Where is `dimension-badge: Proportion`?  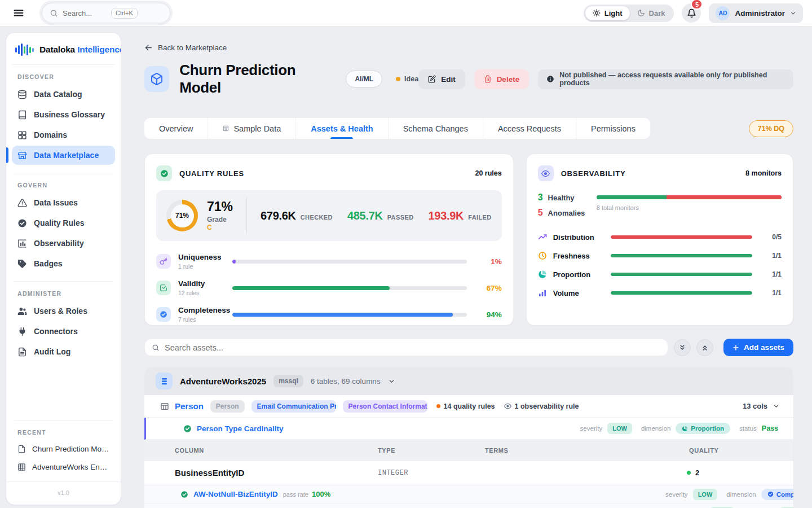 dimension-badge: Proportion is located at coordinates (703, 428).